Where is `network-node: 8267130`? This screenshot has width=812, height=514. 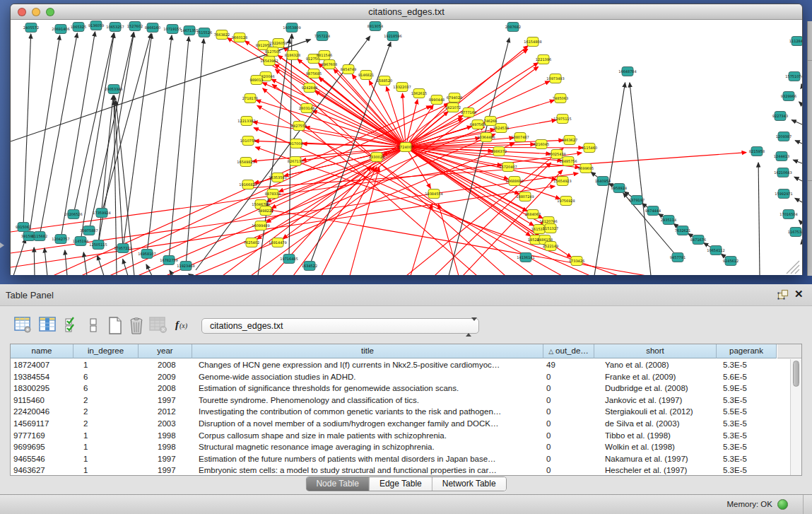 network-node: 8267130 is located at coordinates (295, 161).